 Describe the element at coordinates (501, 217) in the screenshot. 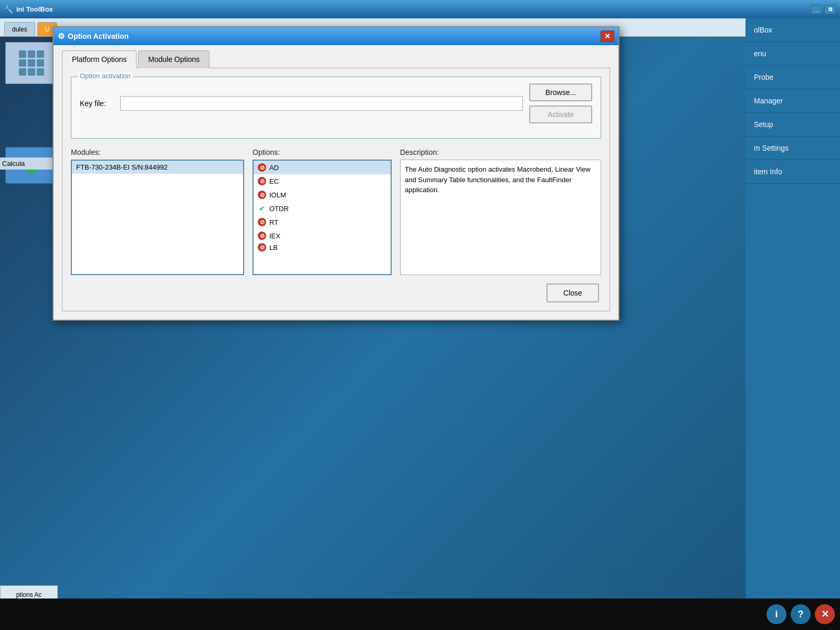

I see `description-text-box: The Auto Diagnostic option activates Mac…` at that location.